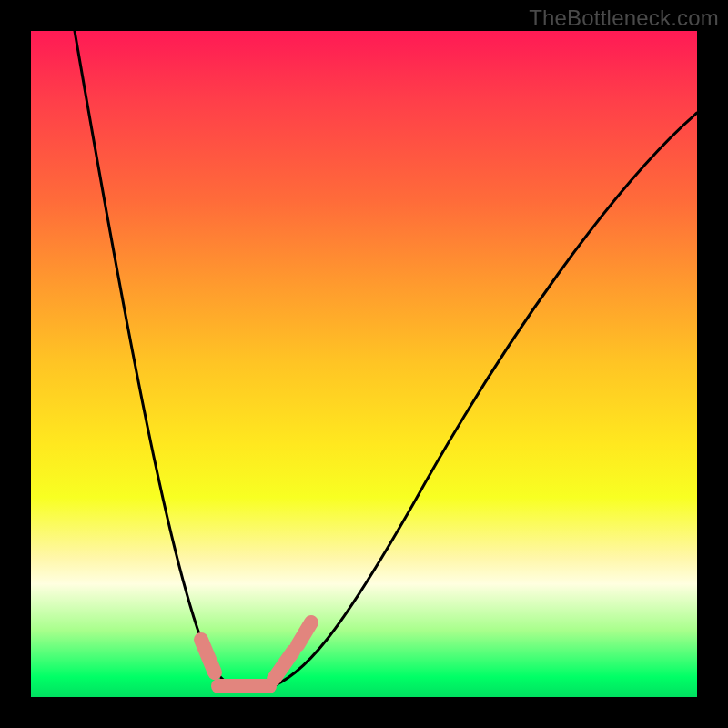 Image resolution: width=728 pixels, height=728 pixels. Describe the element at coordinates (624, 18) in the screenshot. I see `watermark-text: TheBottleneck.com` at that location.